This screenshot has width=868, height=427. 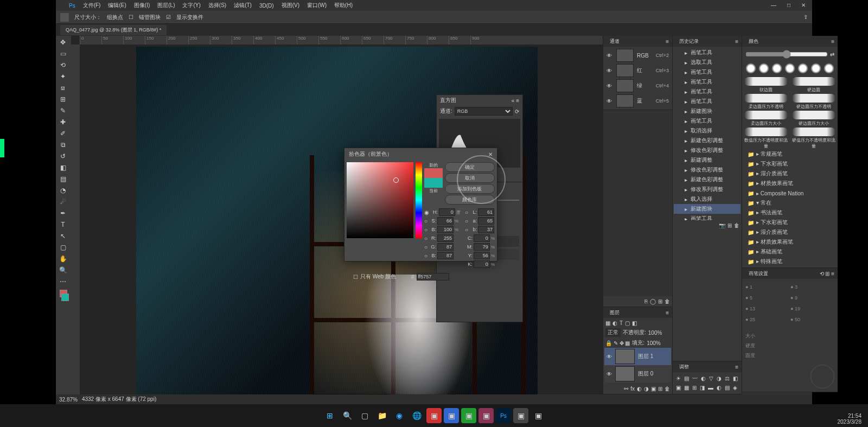 What do you see at coordinates (63, 259) in the screenshot?
I see `hand-tool-icon: ✋` at bounding box center [63, 259].